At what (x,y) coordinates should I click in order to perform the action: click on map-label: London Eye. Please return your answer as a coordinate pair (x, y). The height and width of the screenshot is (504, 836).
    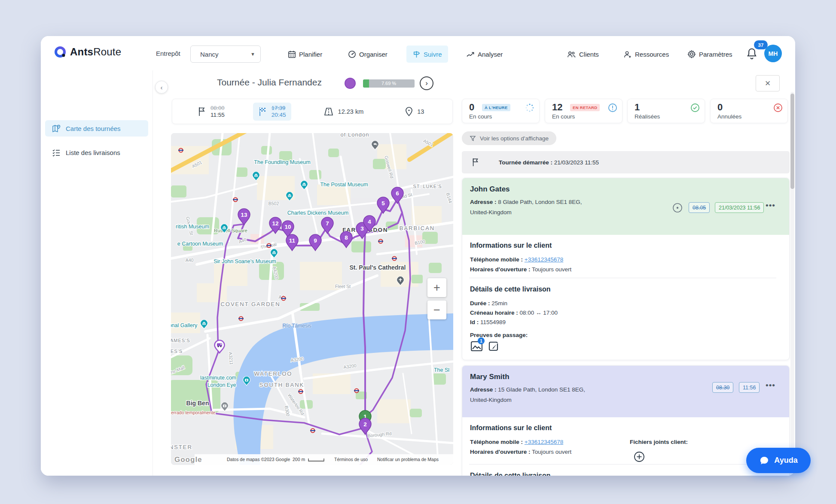
    Looking at the image, I should click on (222, 385).